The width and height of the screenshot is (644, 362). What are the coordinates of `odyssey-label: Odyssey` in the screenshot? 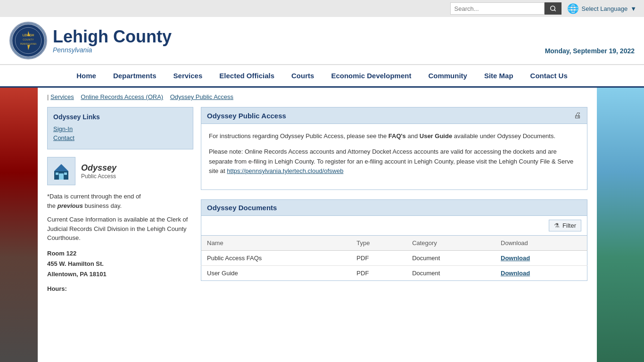 It's located at (99, 168).